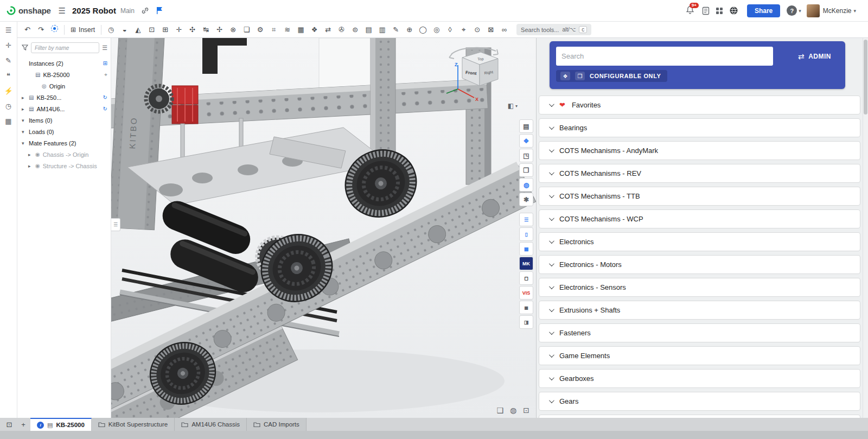 The image size is (868, 439). I want to click on category-row: COTS Mechanisms - TTB, so click(700, 196).